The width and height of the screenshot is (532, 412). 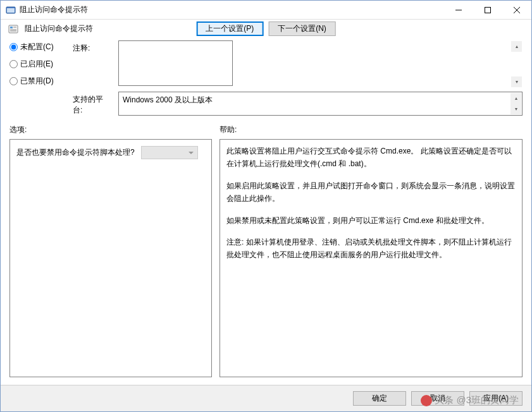 I want to click on radio-disabled, so click(x=14, y=81).